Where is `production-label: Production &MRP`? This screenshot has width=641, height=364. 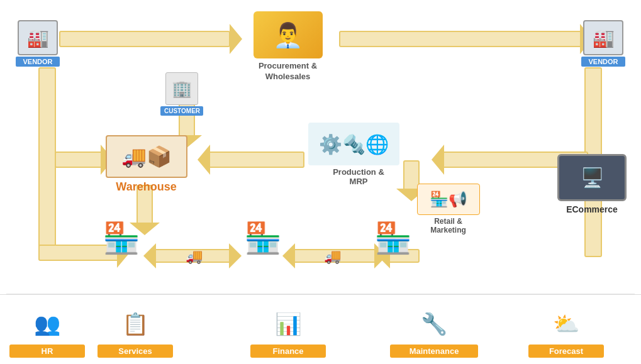 production-label: Production &MRP is located at coordinates (359, 177).